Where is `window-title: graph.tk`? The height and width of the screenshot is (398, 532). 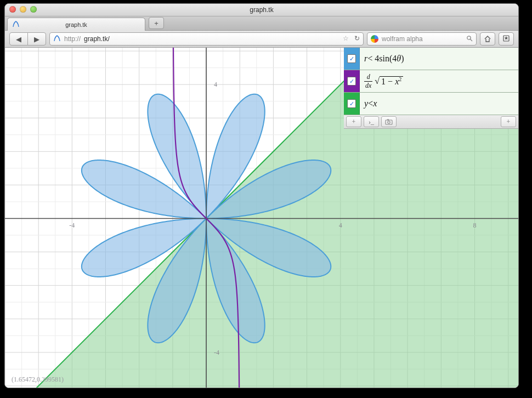
window-title: graph.tk is located at coordinates (261, 10).